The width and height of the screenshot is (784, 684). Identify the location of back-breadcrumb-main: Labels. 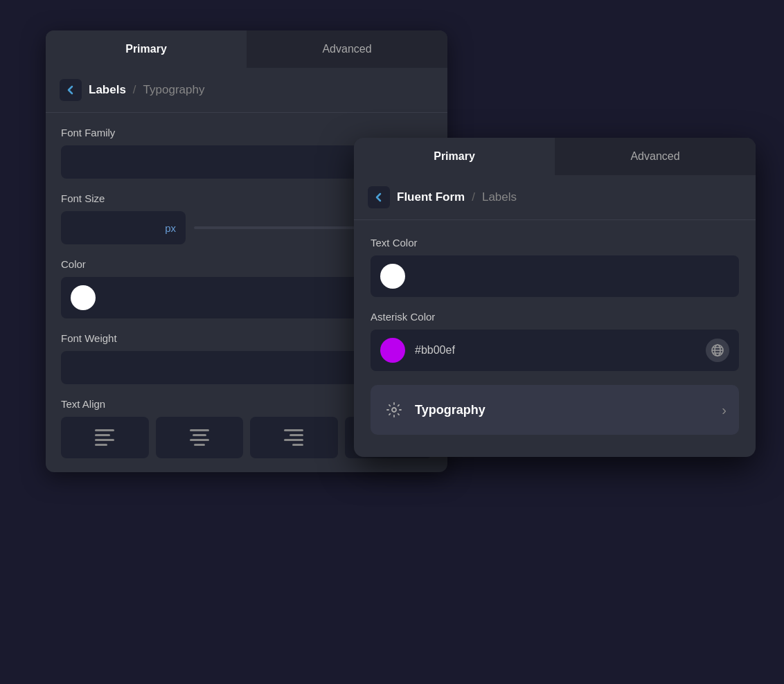
(107, 90).